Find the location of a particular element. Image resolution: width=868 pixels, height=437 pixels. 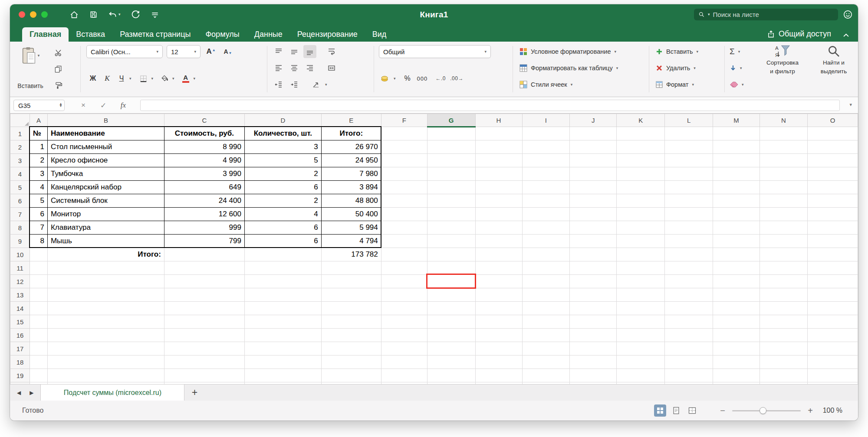

cell-J14 is located at coordinates (593, 309).